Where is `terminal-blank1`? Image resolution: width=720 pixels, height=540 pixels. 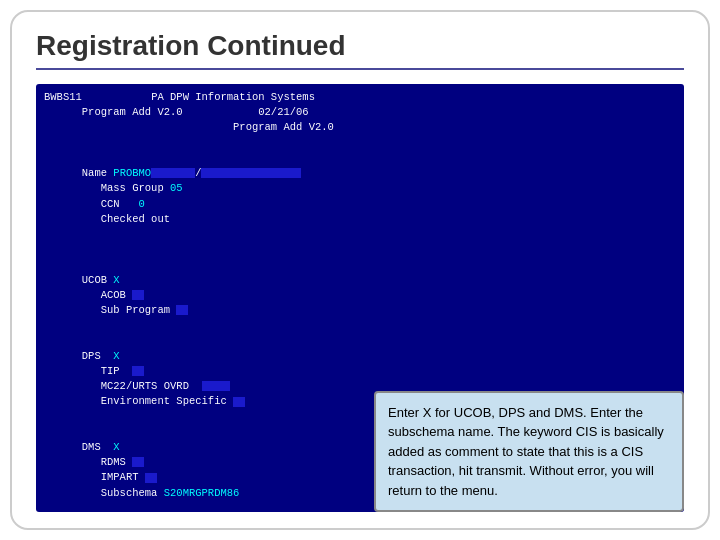 terminal-blank1 is located at coordinates (360, 144).